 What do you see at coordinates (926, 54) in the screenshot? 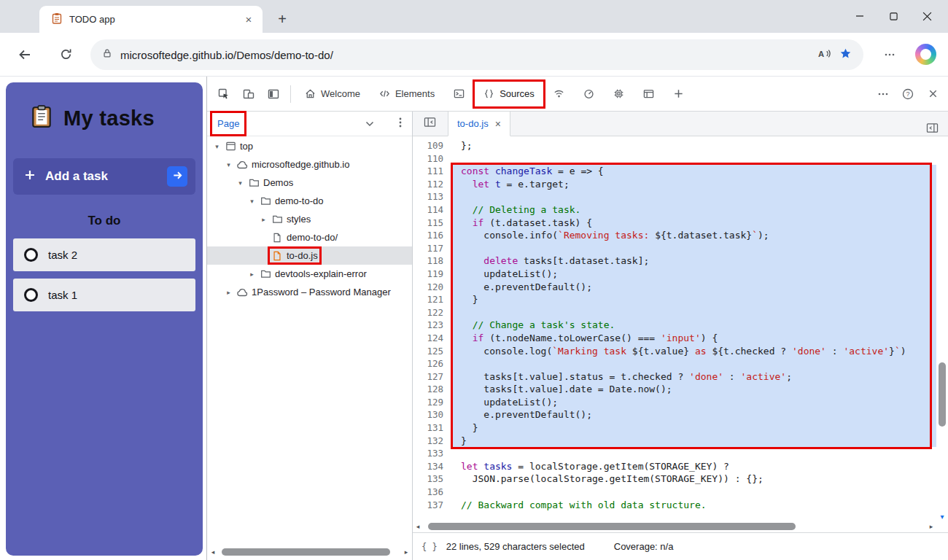
I see `copilot-icon` at bounding box center [926, 54].